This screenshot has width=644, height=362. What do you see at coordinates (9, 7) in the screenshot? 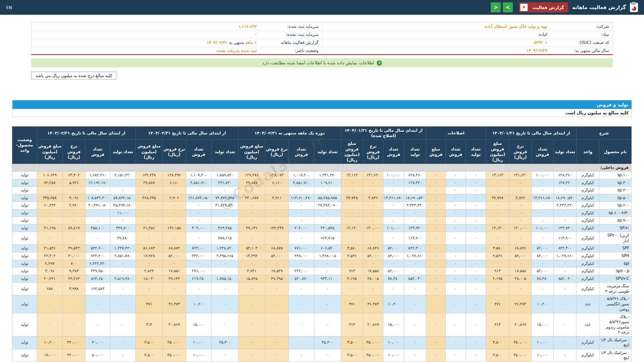
I see `language-toggle: EN` at bounding box center [9, 7].